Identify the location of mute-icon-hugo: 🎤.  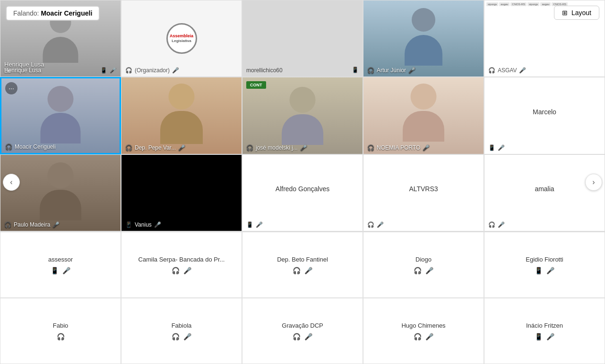
(429, 337).